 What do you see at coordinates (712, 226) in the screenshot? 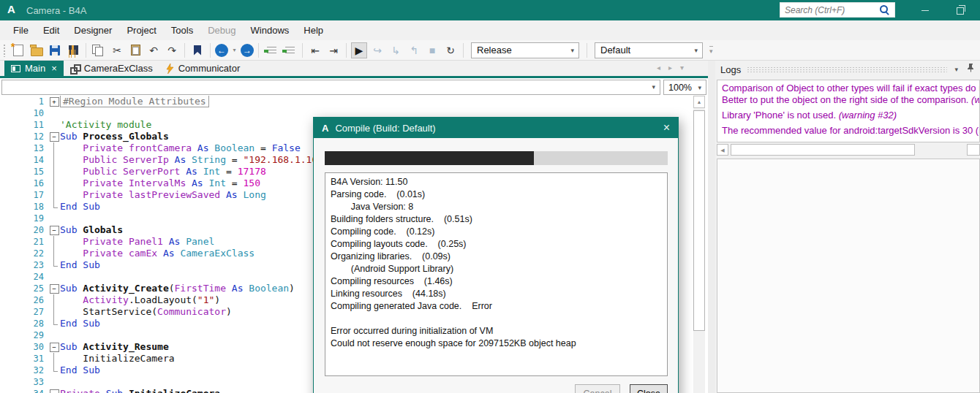
I see `panel-splitter` at bounding box center [712, 226].